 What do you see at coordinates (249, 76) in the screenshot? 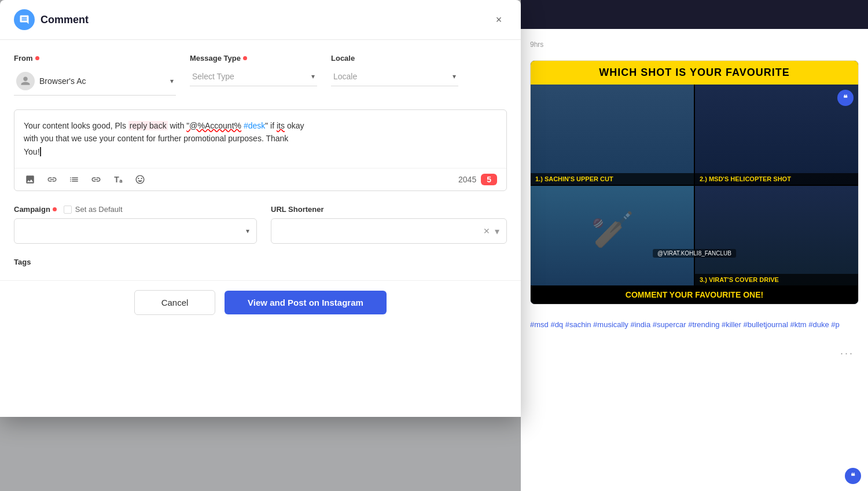
I see `message-type-placeholder: Select Type` at bounding box center [249, 76].